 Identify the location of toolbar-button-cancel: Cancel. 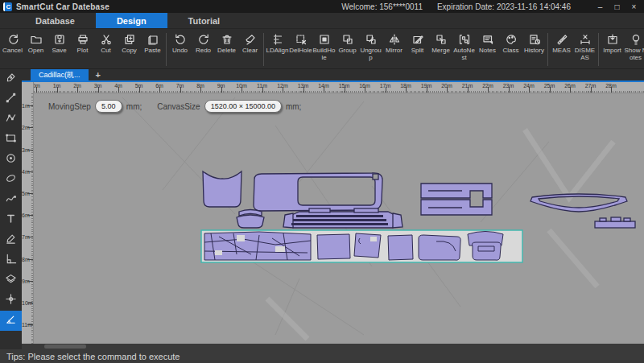
(13, 43).